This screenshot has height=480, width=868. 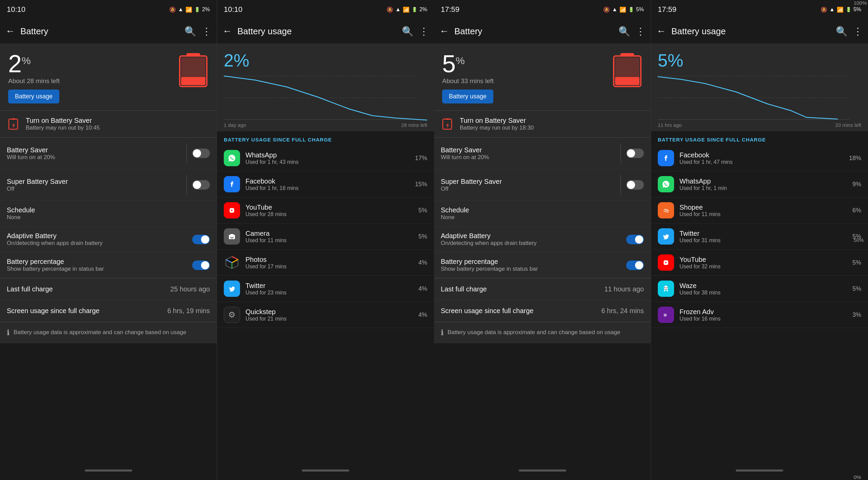 What do you see at coordinates (763, 237) in the screenshot?
I see `app-info-3: Twitter Used for 31 mins` at bounding box center [763, 237].